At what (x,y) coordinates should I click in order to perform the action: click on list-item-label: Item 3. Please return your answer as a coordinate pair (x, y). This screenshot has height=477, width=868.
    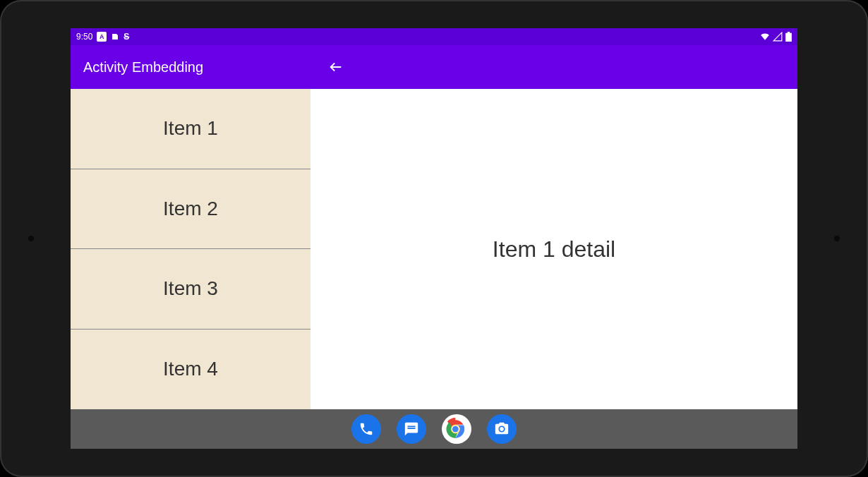
    Looking at the image, I should click on (191, 289).